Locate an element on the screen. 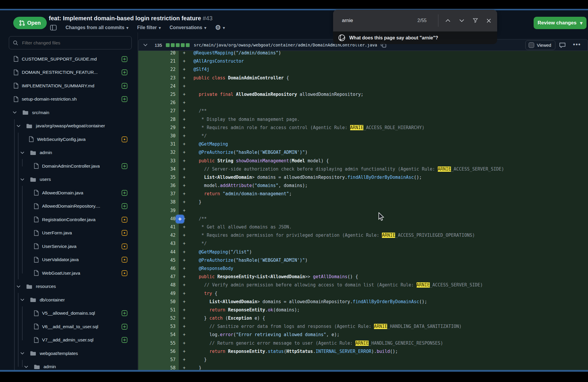  tree-folder-users: users is located at coordinates (71, 180).